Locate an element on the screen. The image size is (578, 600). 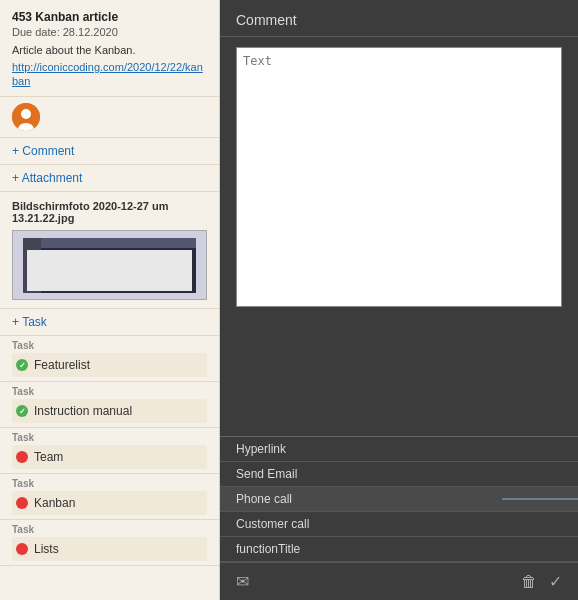
comment-title: Comment is located at coordinates (399, 20).